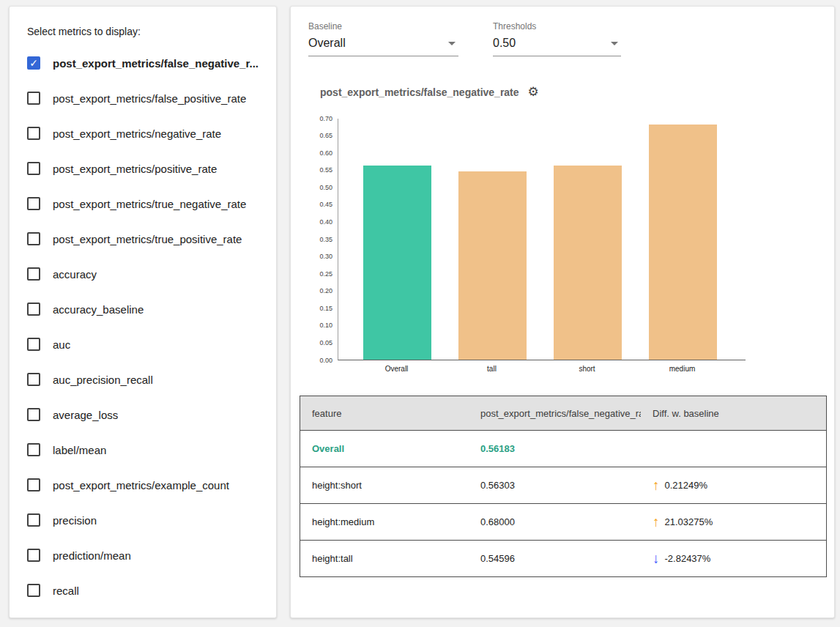 The width and height of the screenshot is (840, 627). I want to click on thresholds-value: 0.50, so click(504, 43).